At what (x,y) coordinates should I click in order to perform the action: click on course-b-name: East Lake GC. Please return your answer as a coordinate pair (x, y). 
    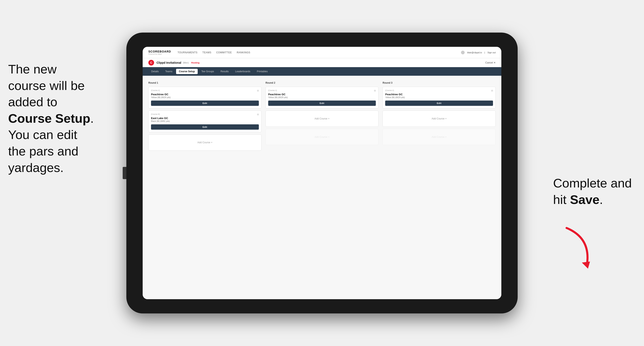
    Looking at the image, I should click on (205, 118).